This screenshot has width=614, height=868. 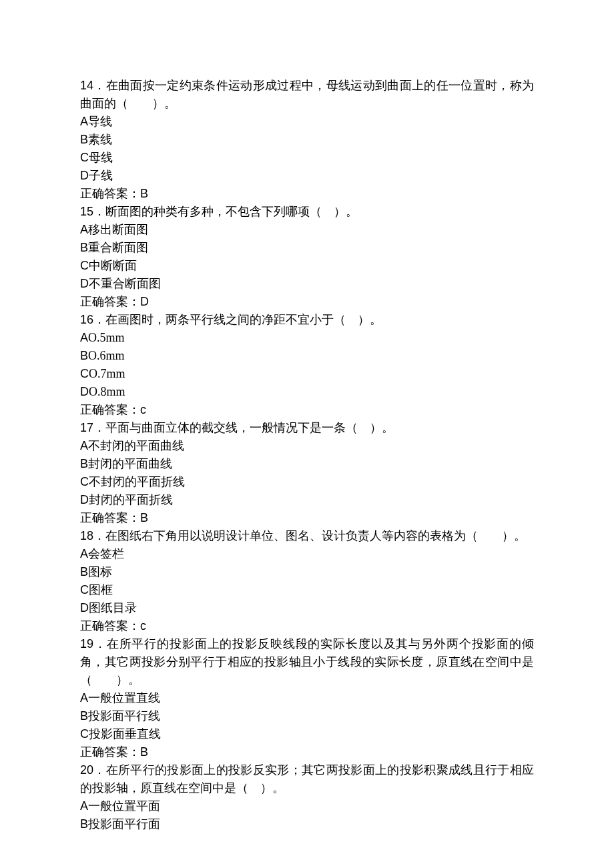 What do you see at coordinates (307, 212) in the screenshot?
I see `question-stem: 15．断面图的种类有多种，不包含下列哪项（ ）。` at bounding box center [307, 212].